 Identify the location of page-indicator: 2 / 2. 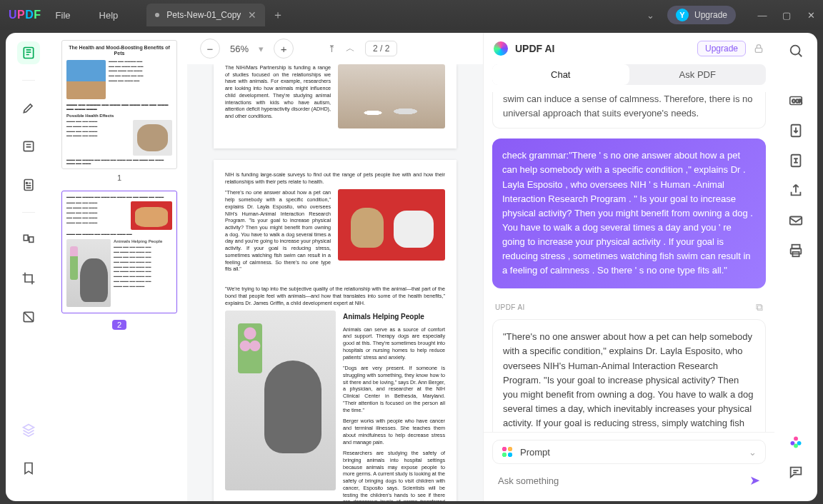
(381, 49).